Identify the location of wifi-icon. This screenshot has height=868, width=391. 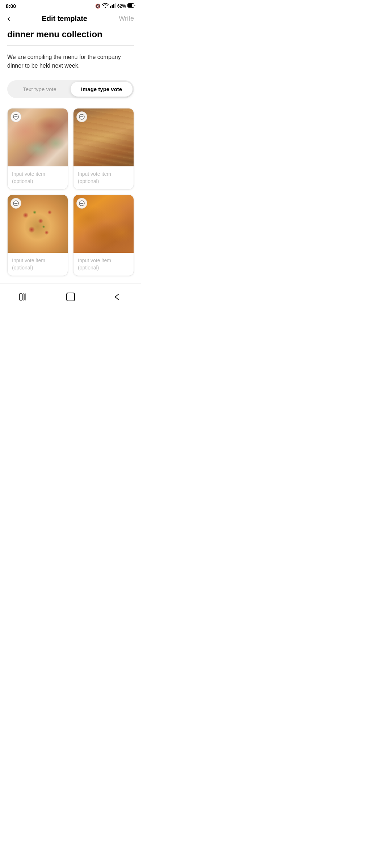
(105, 6).